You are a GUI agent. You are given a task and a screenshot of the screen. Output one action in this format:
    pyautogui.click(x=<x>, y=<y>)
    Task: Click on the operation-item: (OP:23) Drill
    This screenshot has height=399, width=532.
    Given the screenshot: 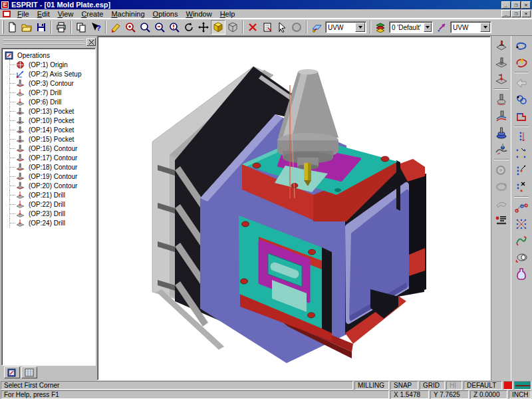 What is the action you would take?
    pyautogui.click(x=50, y=213)
    